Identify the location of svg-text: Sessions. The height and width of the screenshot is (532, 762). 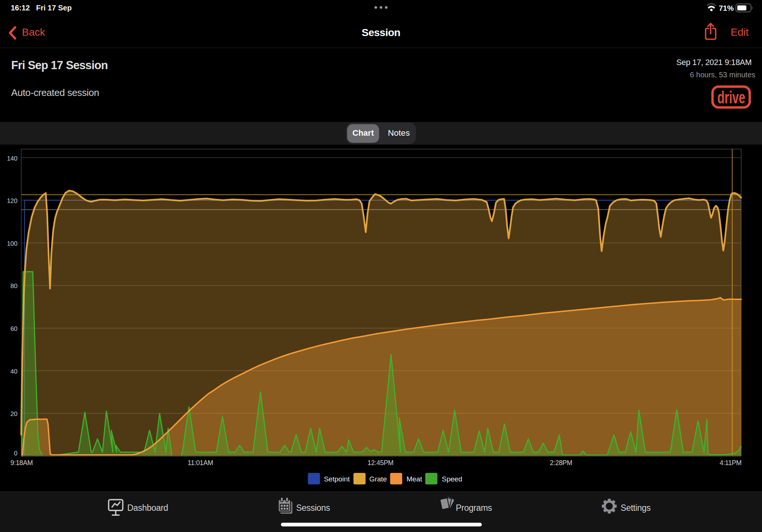
(313, 508).